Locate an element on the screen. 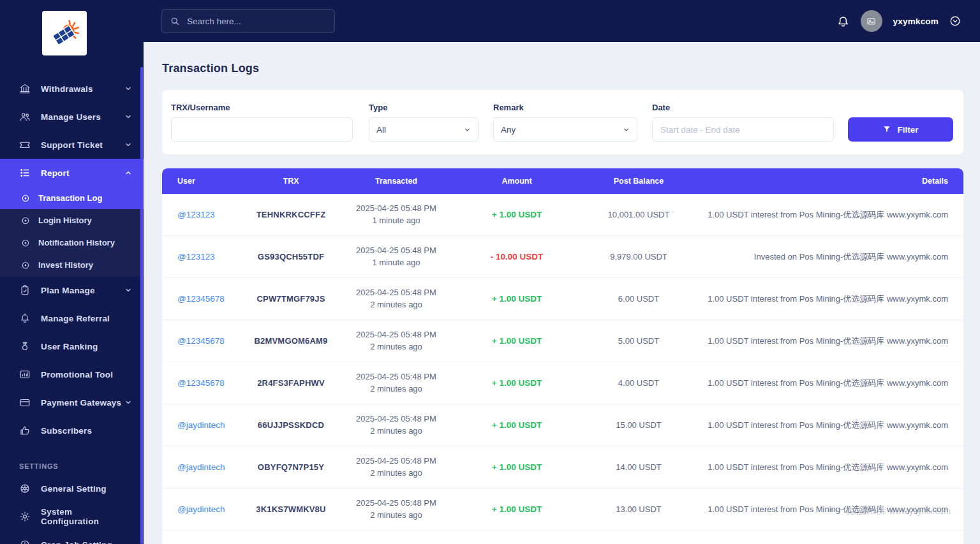 The height and width of the screenshot is (544, 980). sidebar-item-support-ticket: Support Ticket is located at coordinates (71, 145).